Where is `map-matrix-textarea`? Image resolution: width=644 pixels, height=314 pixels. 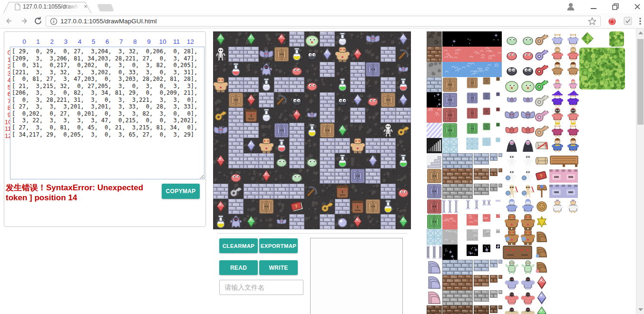
map-matrix-textarea is located at coordinates (107, 113).